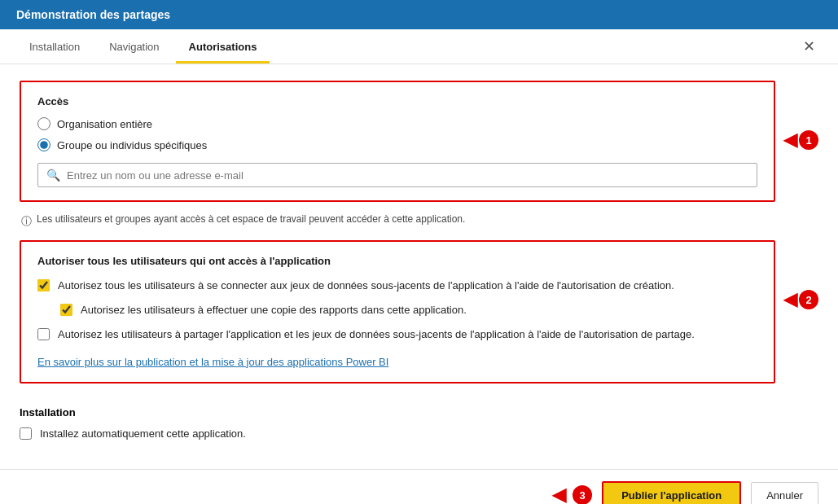  I want to click on close-button: ✕, so click(809, 46).